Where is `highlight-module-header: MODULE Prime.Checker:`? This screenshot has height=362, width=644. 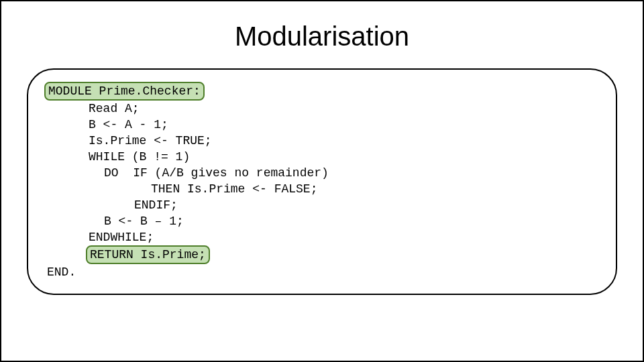 highlight-module-header: MODULE Prime.Checker: is located at coordinates (125, 91).